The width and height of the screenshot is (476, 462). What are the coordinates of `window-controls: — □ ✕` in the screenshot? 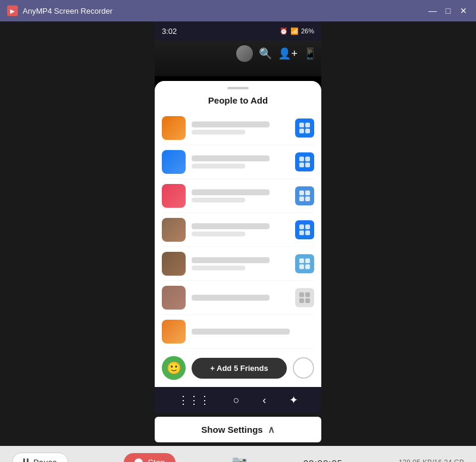 It's located at (448, 11).